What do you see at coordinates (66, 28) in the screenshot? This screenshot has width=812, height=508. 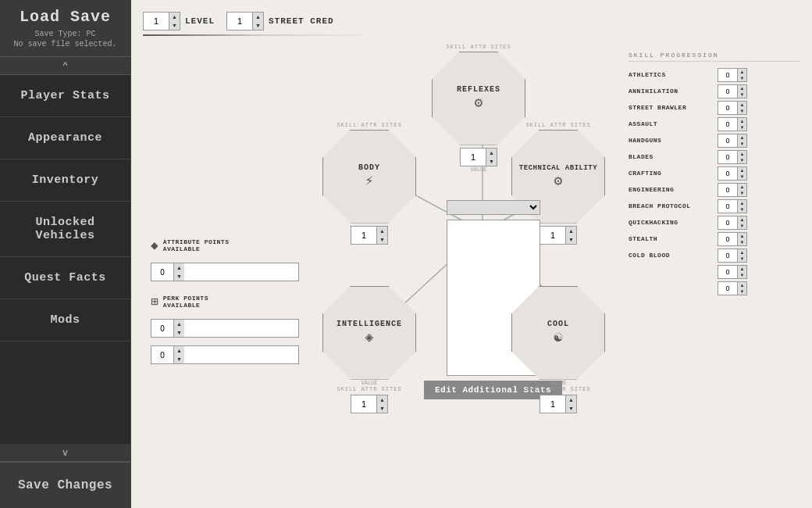 I see `load-save-button: Load Save Save Type: PC No save file sel…` at bounding box center [66, 28].